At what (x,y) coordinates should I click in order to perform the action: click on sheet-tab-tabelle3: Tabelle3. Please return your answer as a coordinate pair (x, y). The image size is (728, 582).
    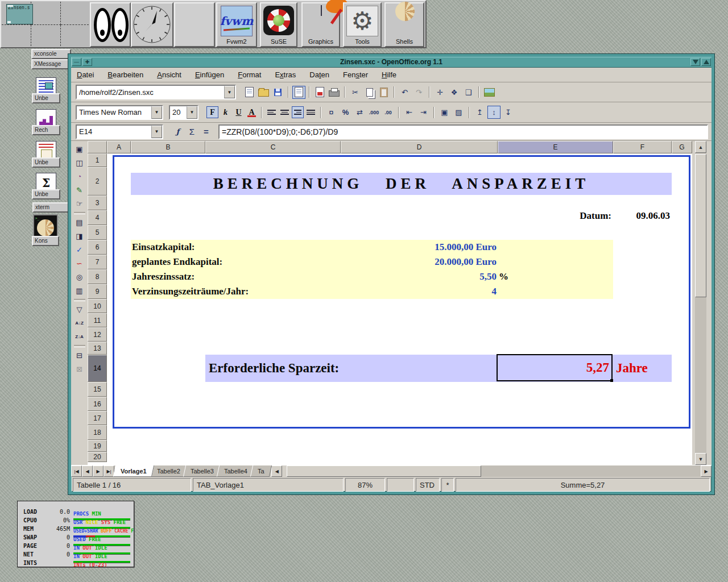
    Looking at the image, I should click on (202, 471).